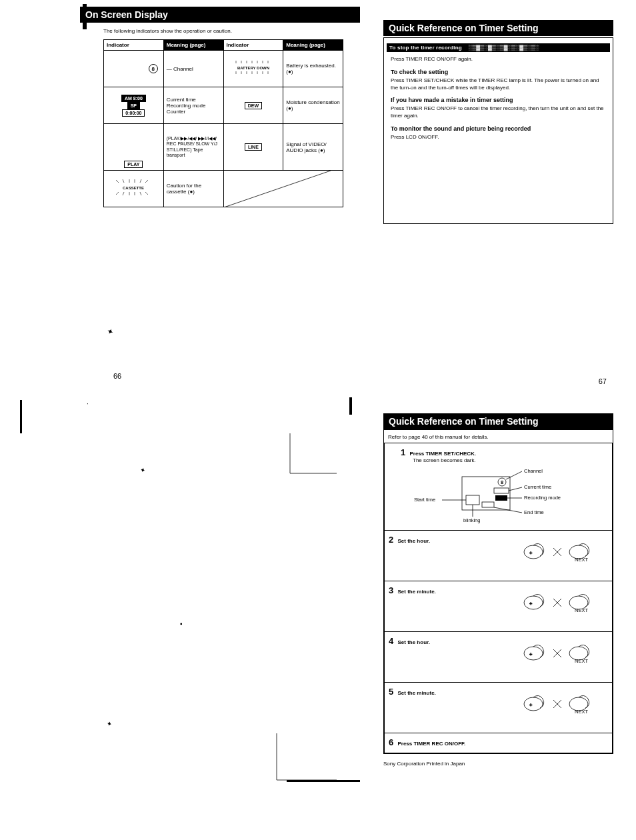 The height and width of the screenshot is (840, 636). What do you see at coordinates (499, 598) in the screenshot?
I see `steps-table: 1 Press TIMER SET/CHECK. The screen beco…` at bounding box center [499, 598].